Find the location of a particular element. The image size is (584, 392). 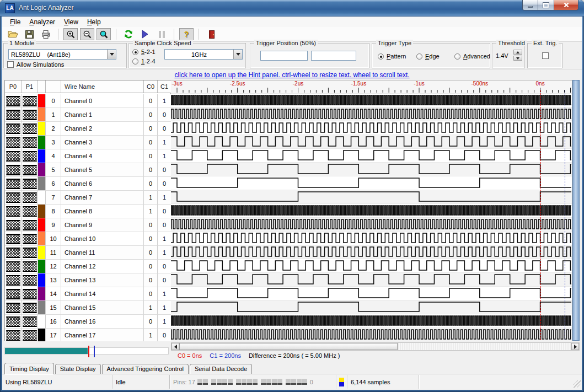

waveform-row-ch4 is located at coordinates (372, 155).